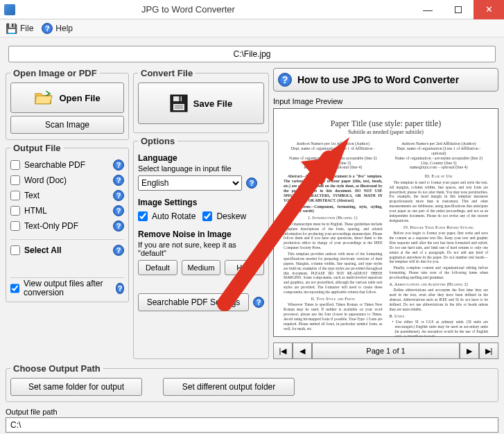  I want to click on how-to-use-label: How to use JPG to Word Converter, so click(379, 80).